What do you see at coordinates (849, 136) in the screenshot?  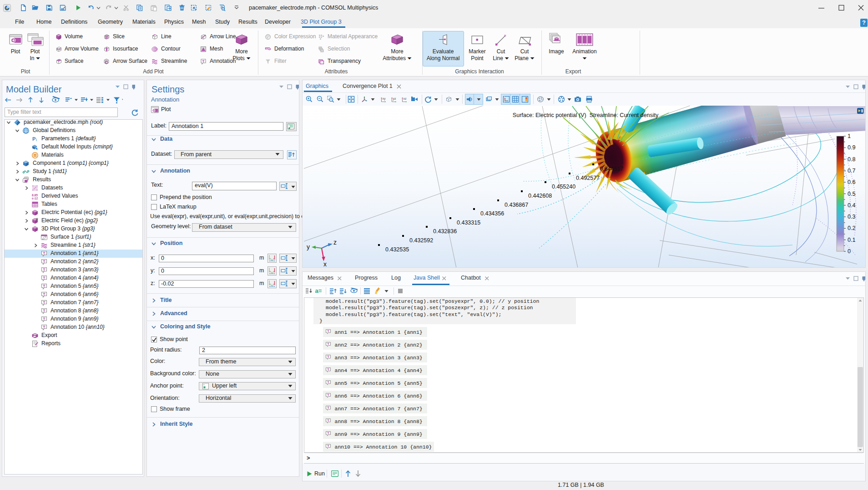 I see `svg-text: 1` at bounding box center [849, 136].